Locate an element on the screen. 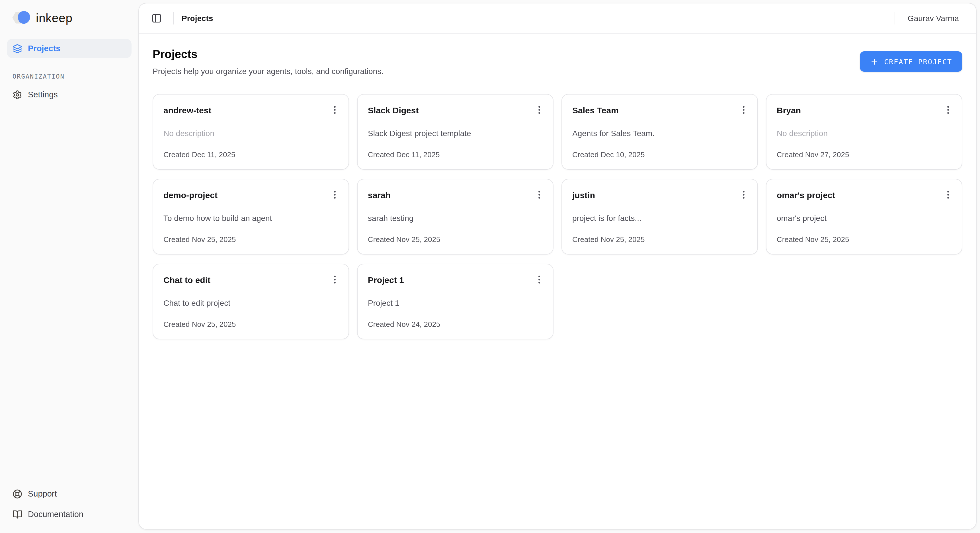 Image resolution: width=980 pixels, height=533 pixels. project-card: justin project is for facts... Created N is located at coordinates (660, 217).